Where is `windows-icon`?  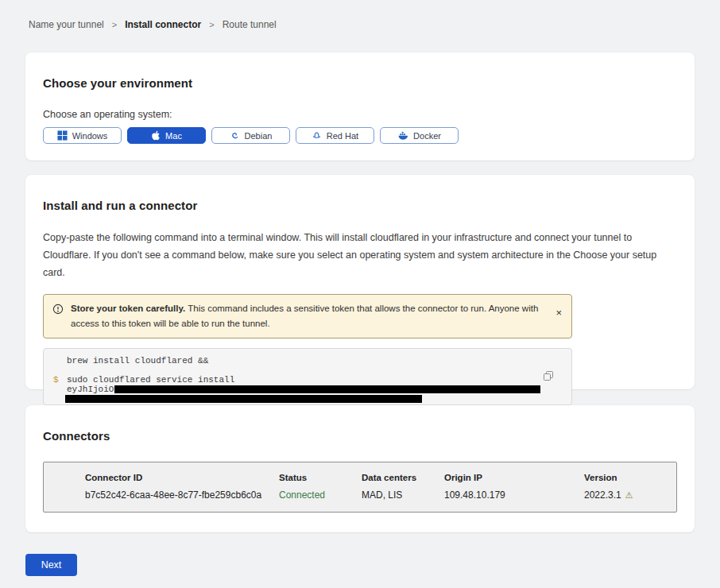
windows-icon is located at coordinates (62, 135).